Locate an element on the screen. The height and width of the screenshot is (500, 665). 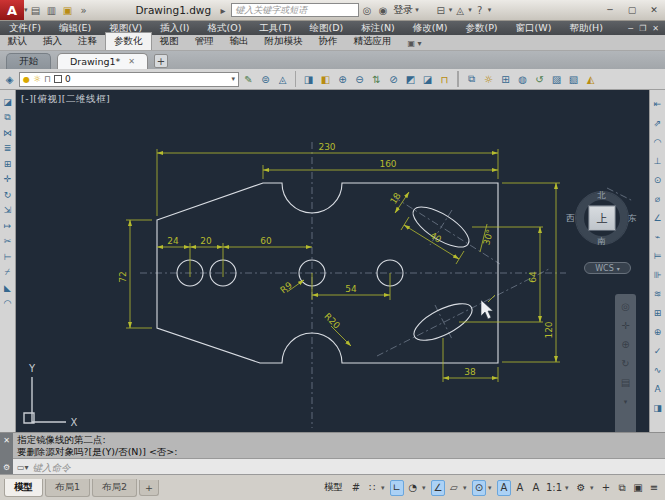
search-icon: ◎ is located at coordinates (367, 10).